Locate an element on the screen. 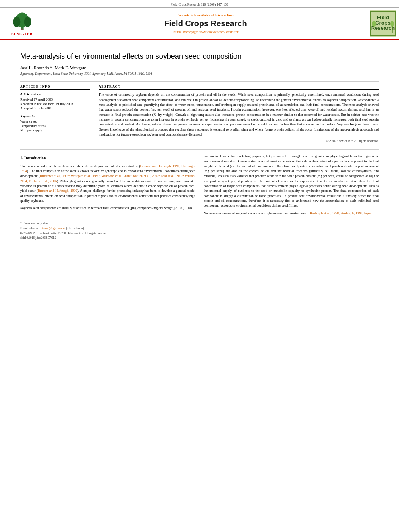 The image size is (399, 532). journal-reference: Field Crops Research 110 (2009) 147–156 is located at coordinates (200, 4).